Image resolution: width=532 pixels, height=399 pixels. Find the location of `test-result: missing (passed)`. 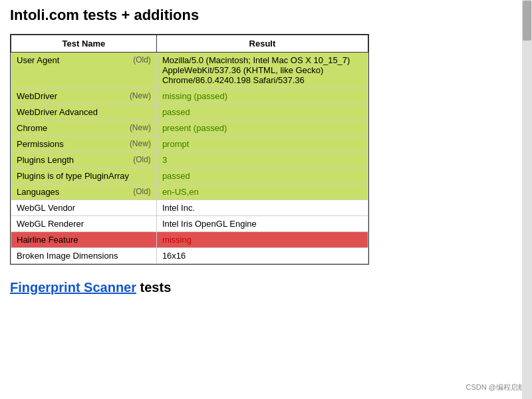

test-result: missing (passed) is located at coordinates (195, 96).